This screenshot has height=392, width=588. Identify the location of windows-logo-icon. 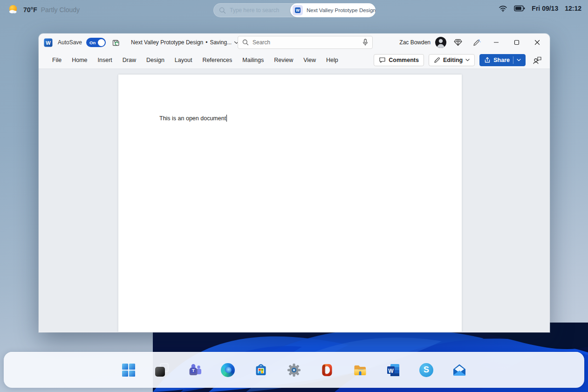
(129, 370).